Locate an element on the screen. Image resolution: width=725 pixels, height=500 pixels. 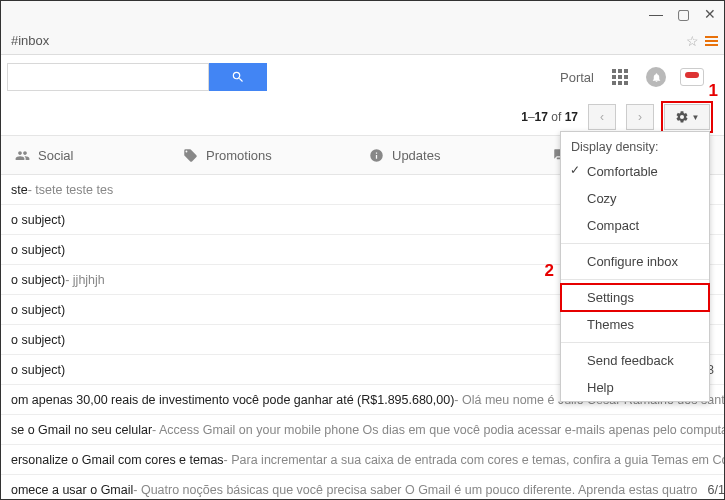
menu-help: Help is located at coordinates (635, 388).